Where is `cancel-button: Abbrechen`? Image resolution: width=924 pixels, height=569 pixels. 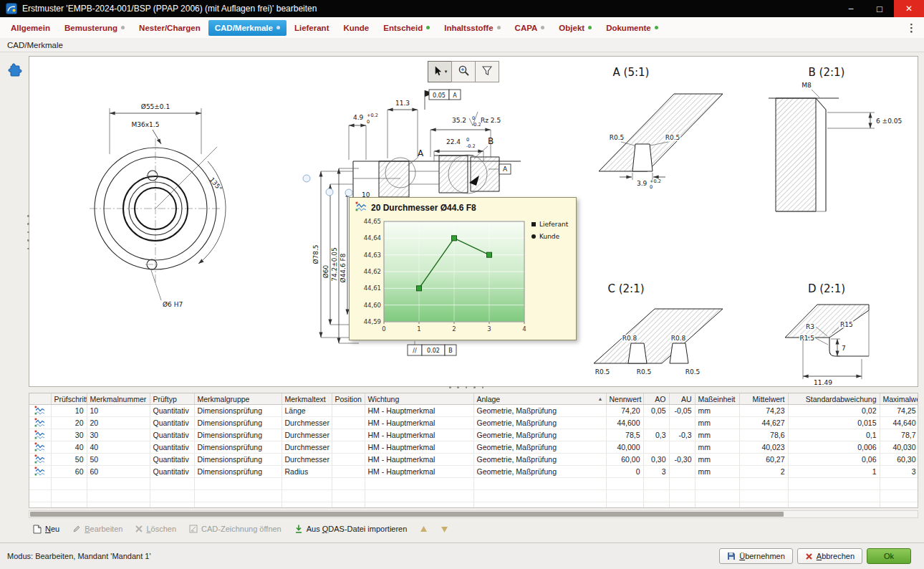
cancel-button: Abbrechen is located at coordinates (829, 556).